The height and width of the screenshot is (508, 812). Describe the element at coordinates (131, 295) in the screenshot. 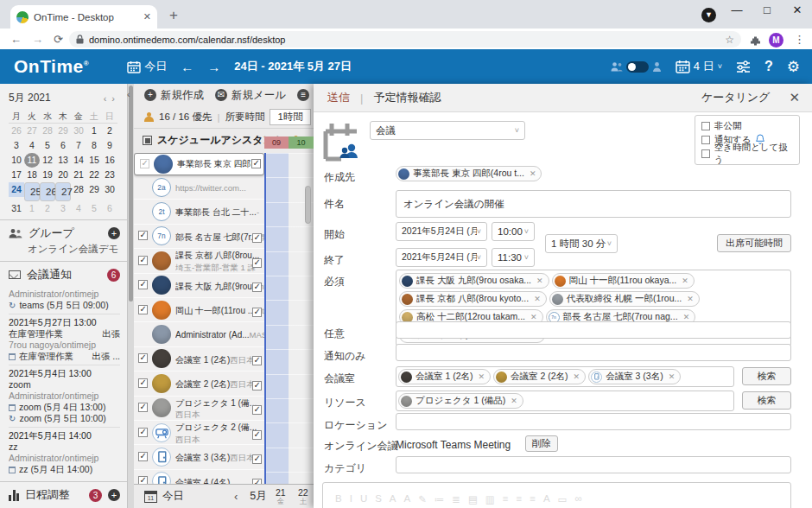

I see `sidebar-scrollbar` at that location.